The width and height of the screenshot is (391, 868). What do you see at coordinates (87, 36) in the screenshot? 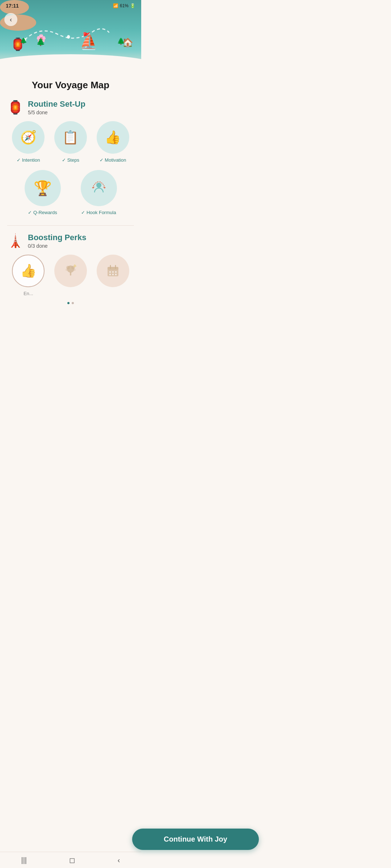
I see `flag-icon: 🚩` at bounding box center [87, 36].